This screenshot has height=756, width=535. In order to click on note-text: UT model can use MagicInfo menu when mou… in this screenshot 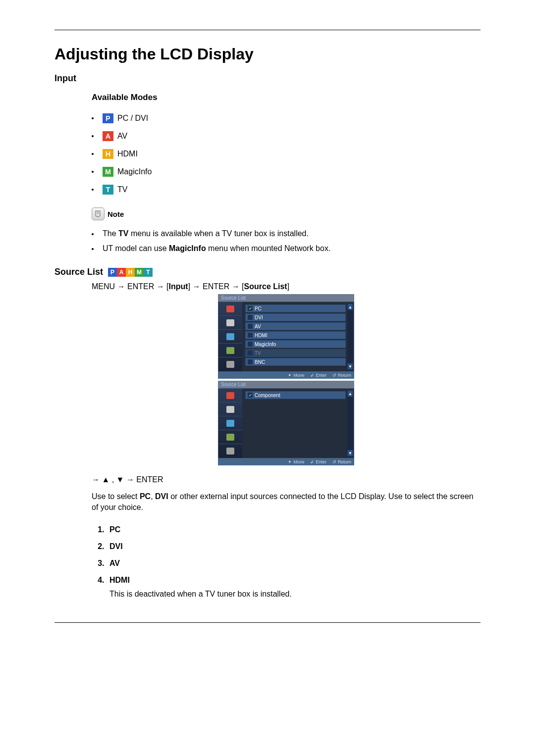, I will do `click(216, 249)`.